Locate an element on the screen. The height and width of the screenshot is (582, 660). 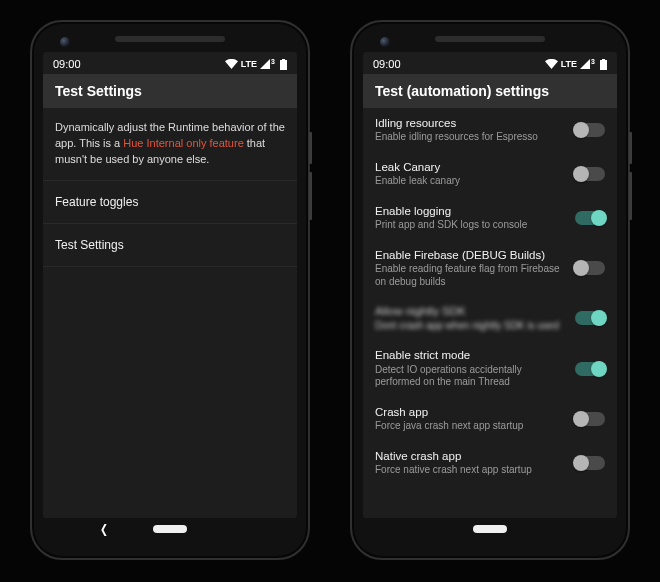
setting-text: Allow nightly SDKDont crash app when nig… is located at coordinates (470, 318).